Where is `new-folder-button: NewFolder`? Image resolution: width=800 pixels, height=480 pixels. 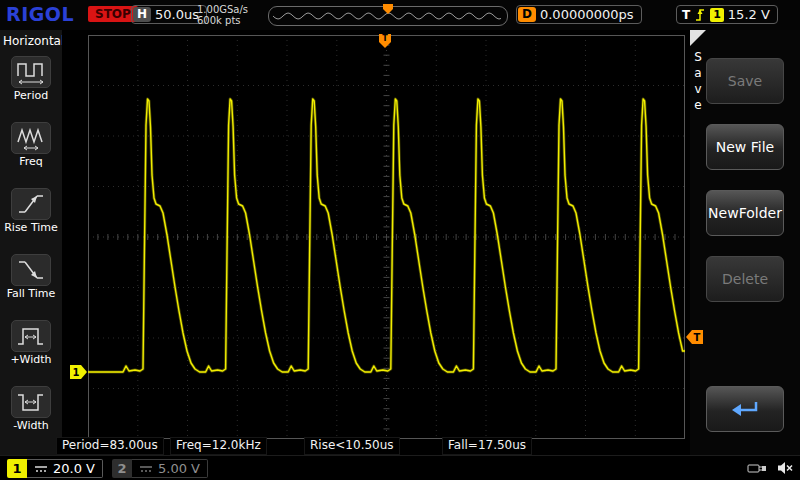 new-folder-button: NewFolder is located at coordinates (745, 213).